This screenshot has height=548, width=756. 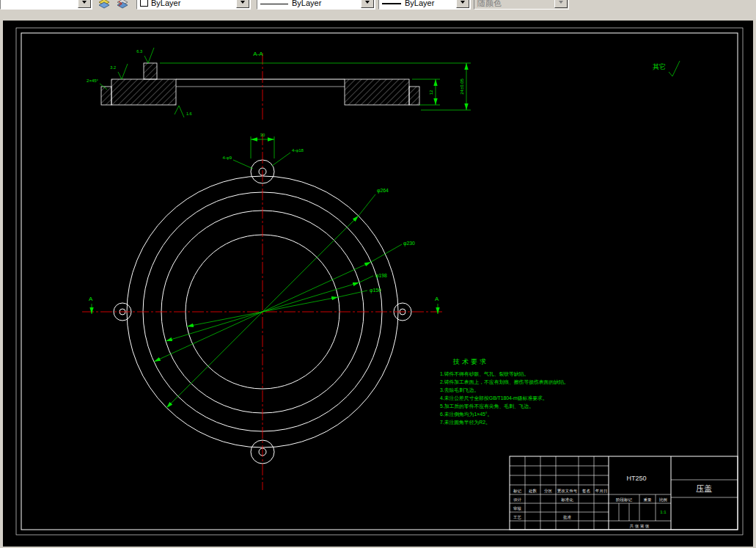 What do you see at coordinates (383, 191) in the screenshot?
I see `svg-text: φ264` at bounding box center [383, 191].